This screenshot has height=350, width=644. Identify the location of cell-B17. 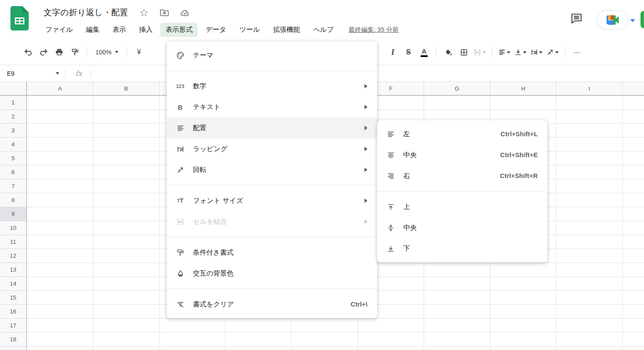
(126, 326).